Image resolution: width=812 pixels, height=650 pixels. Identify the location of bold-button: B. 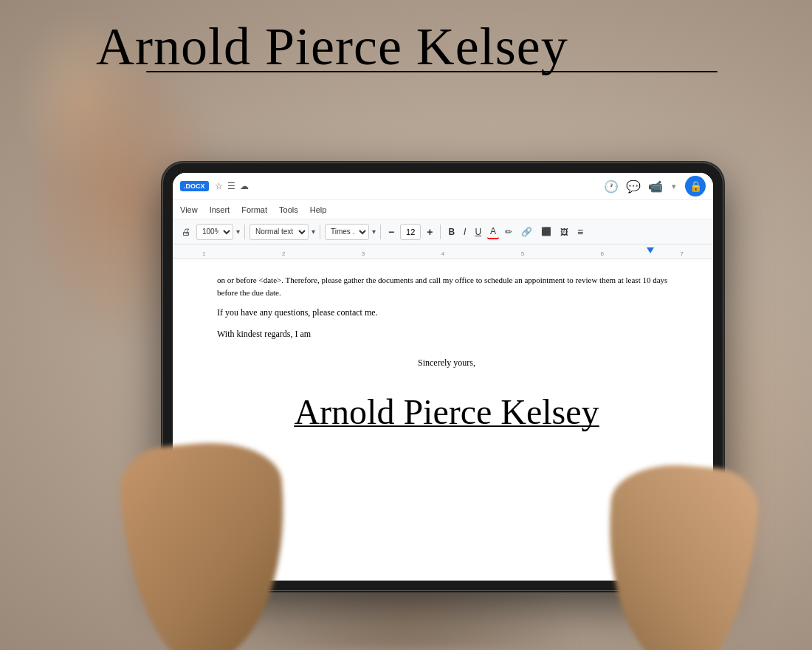
(452, 232).